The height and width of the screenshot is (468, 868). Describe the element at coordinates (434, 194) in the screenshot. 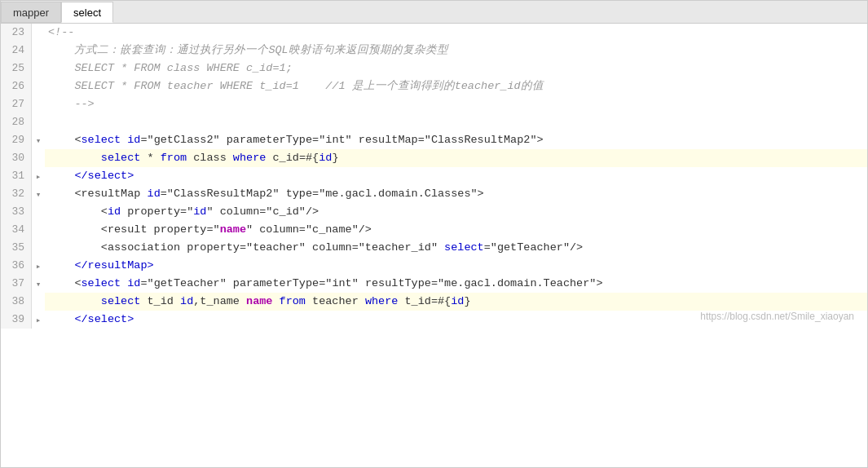

I see `code-line: 32▾ <resultMap id="ClassResultMap2" type…` at that location.